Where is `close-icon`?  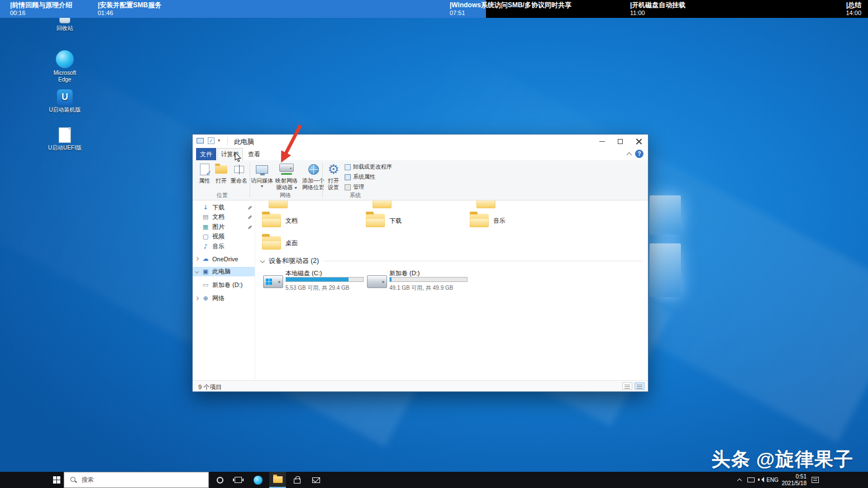
close-icon is located at coordinates (639, 142).